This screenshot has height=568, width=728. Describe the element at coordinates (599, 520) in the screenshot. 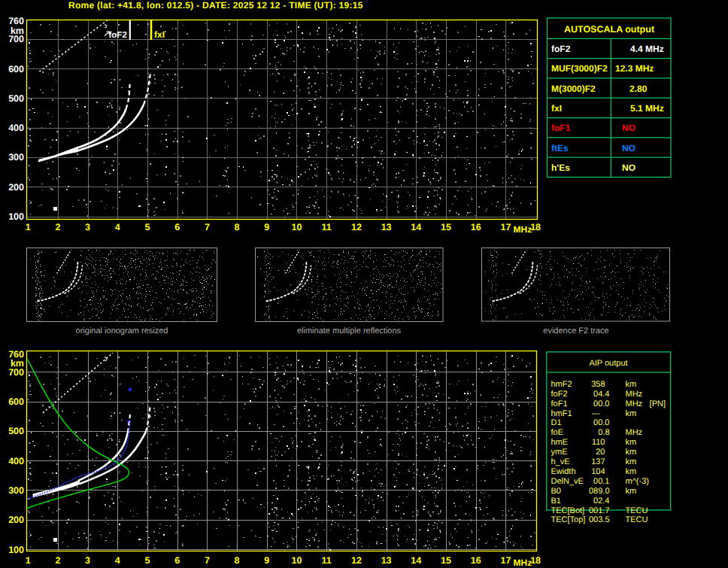

I see `svg-text: 003.5` at that location.